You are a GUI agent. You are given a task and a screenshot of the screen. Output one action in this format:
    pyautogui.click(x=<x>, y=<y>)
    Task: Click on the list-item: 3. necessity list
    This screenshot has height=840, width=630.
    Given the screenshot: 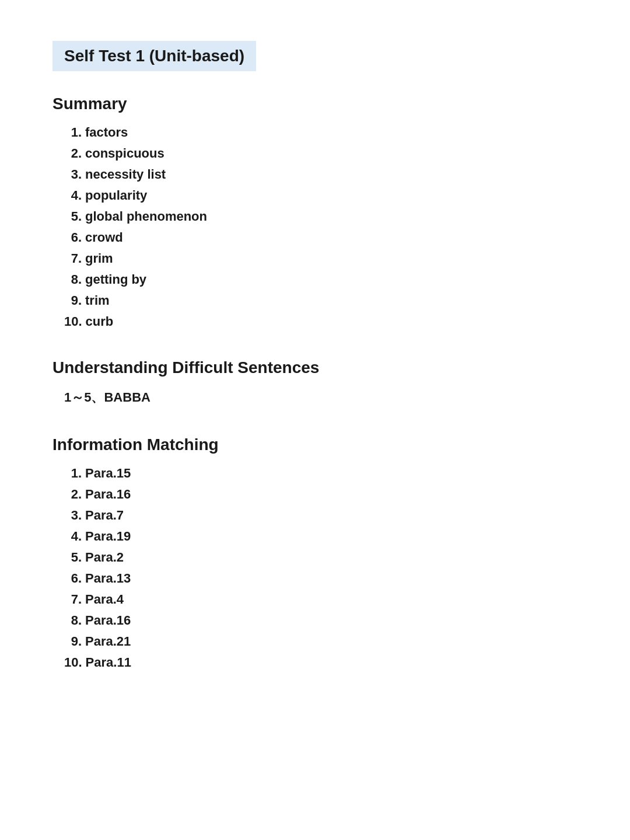 What is the action you would take?
    pyautogui.click(x=321, y=175)
    